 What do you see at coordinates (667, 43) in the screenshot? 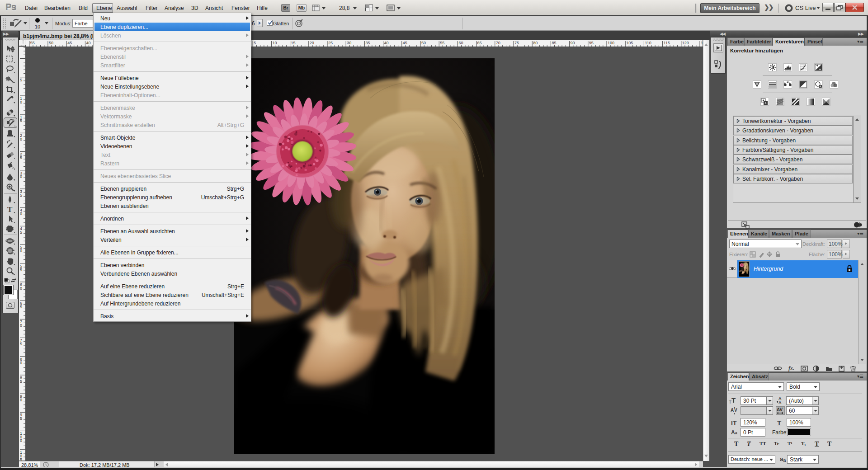
I see `svg-text: 115` at bounding box center [667, 43].